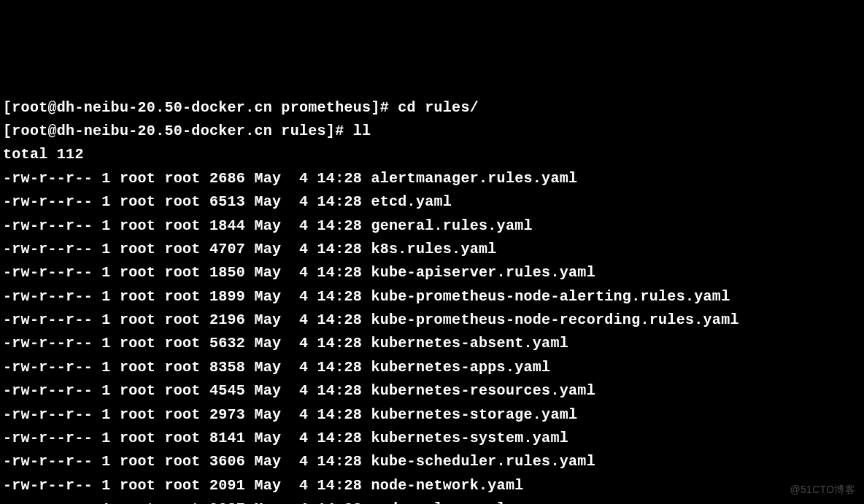 This screenshot has width=864, height=504. I want to click on list-item: -rw-r--r-- 1 root root 1850 May 4 14:28 …, so click(432, 273).